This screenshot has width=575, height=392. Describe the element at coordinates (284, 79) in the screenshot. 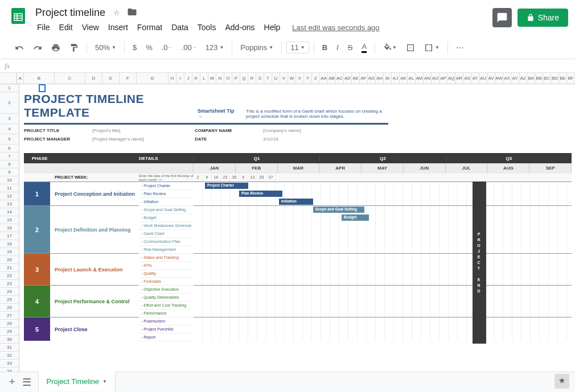

I see `col-header: V` at that location.